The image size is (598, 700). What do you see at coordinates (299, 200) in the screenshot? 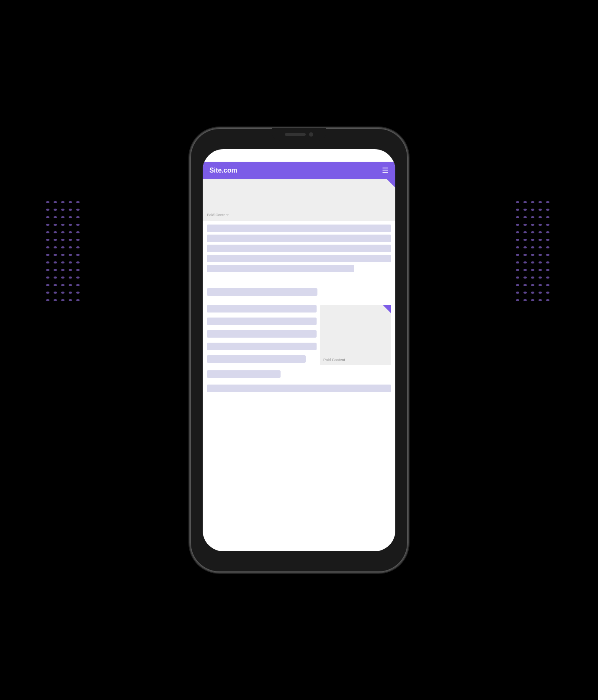
I see `ad-banner-top: Paid Content` at bounding box center [299, 200].